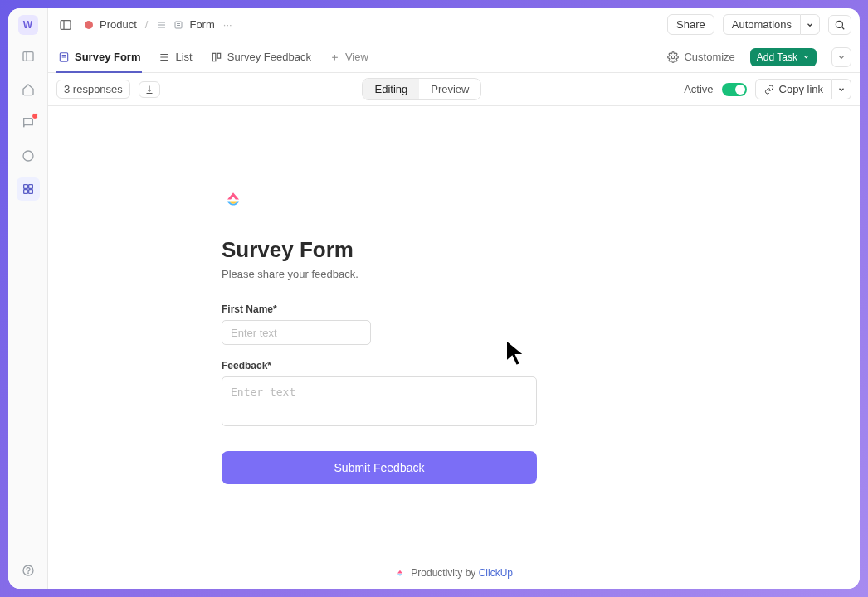 The image size is (868, 597). I want to click on active-label: Active, so click(699, 90).